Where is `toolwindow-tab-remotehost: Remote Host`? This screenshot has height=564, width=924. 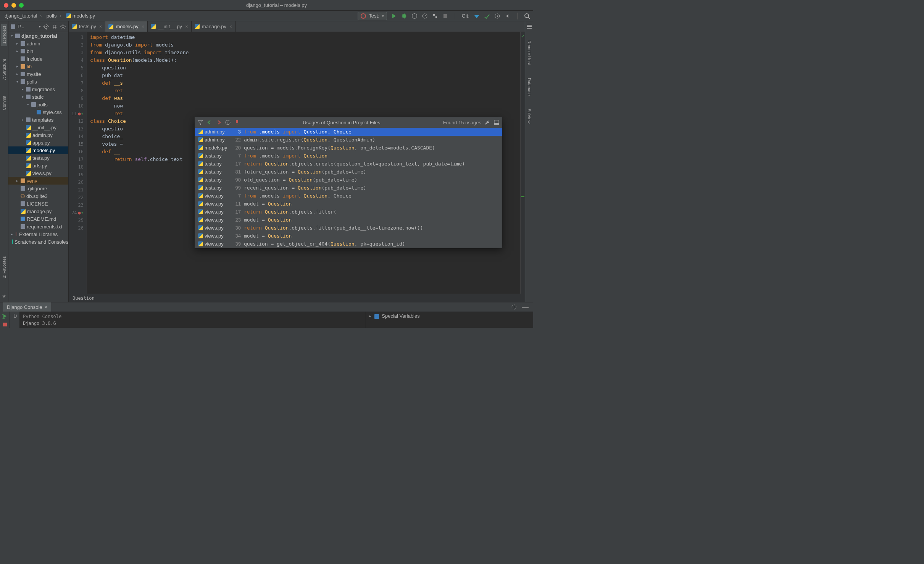 toolwindow-tab-remotehost: Remote Host is located at coordinates (529, 53).